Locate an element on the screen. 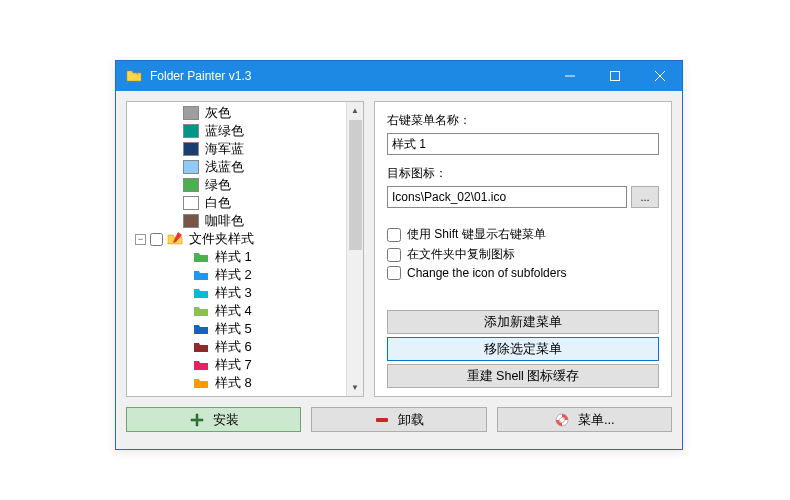 This screenshot has height=500, width=790. uninstall-button: 卸载 is located at coordinates (398, 420).